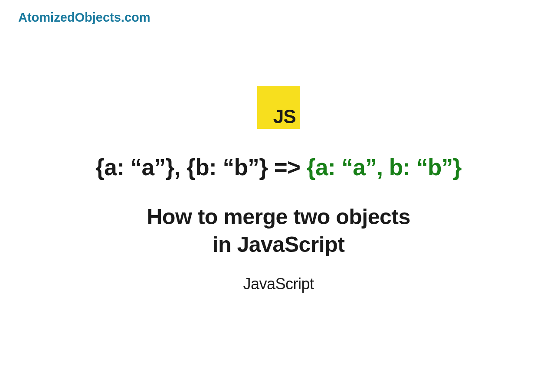 The width and height of the screenshot is (557, 392). What do you see at coordinates (285, 117) in the screenshot?
I see `javascript-logo-text: JS` at bounding box center [285, 117].